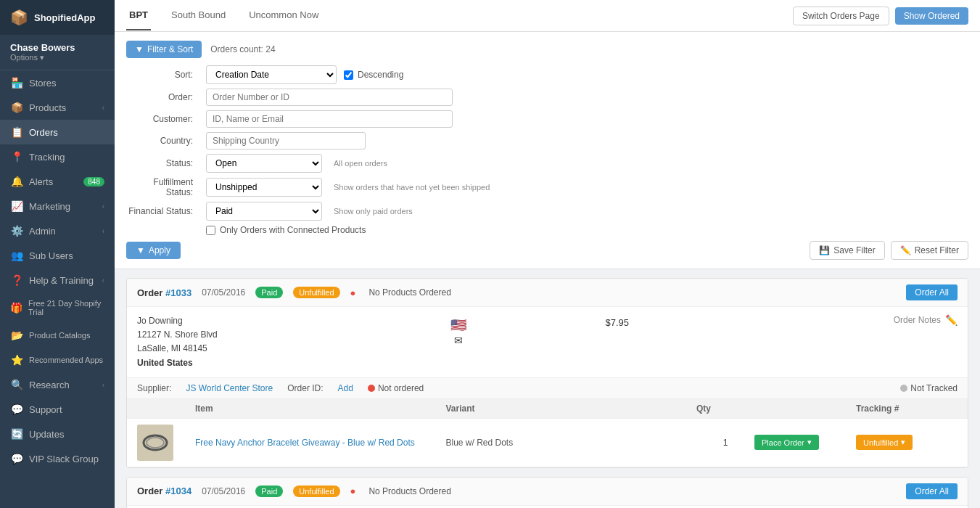  Describe the element at coordinates (931, 491) in the screenshot. I see `order-all-button-1034: Order All` at that location.